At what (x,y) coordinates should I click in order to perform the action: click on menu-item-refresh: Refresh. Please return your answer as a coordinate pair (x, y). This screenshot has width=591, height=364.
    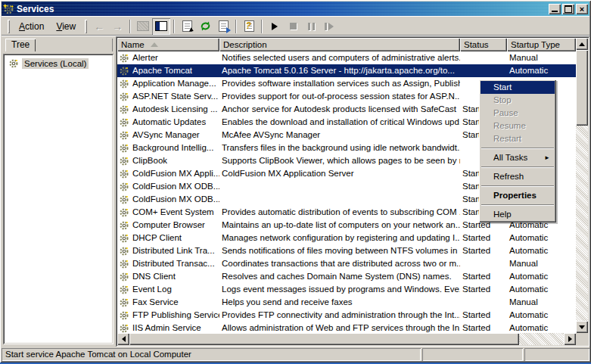
    Looking at the image, I should click on (518, 177).